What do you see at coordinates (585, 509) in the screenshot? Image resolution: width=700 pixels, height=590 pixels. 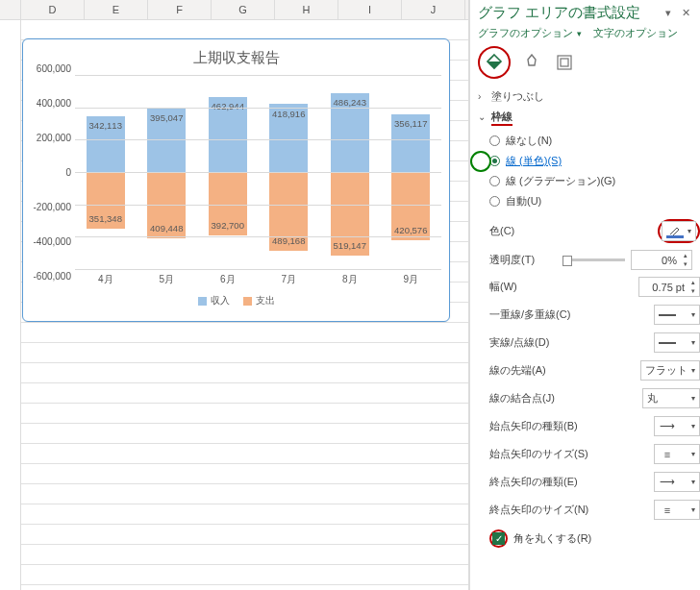 I see `prop-end-arrow-size: 終点矢印のサイズ(N) ≡▾` at bounding box center [585, 509].